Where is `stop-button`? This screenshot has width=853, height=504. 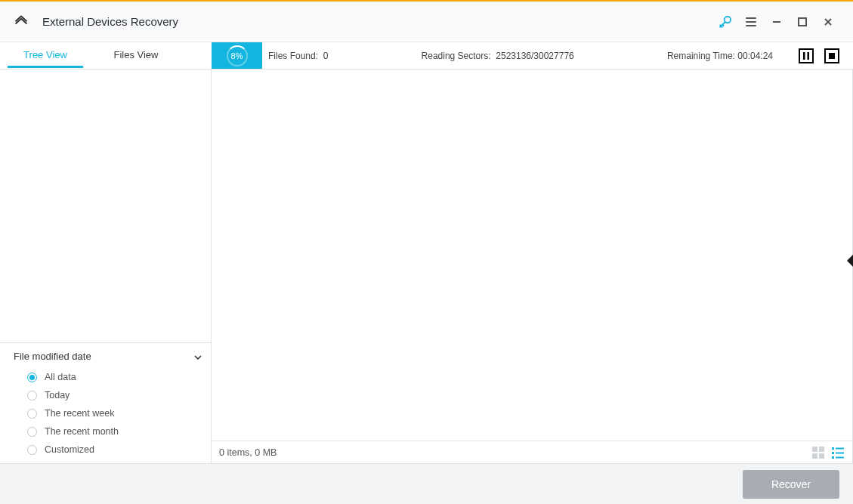
stop-button is located at coordinates (832, 56).